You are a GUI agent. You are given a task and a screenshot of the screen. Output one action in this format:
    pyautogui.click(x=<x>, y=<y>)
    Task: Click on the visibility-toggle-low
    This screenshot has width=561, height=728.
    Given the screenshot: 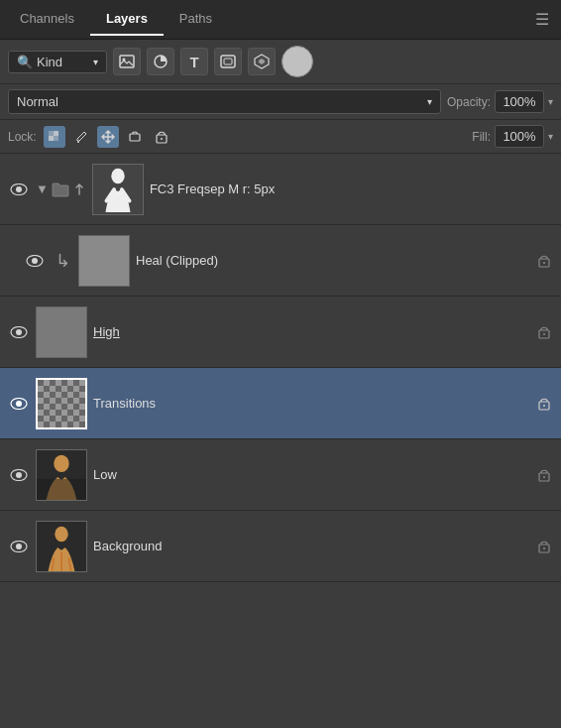 What is the action you would take?
    pyautogui.click(x=19, y=475)
    